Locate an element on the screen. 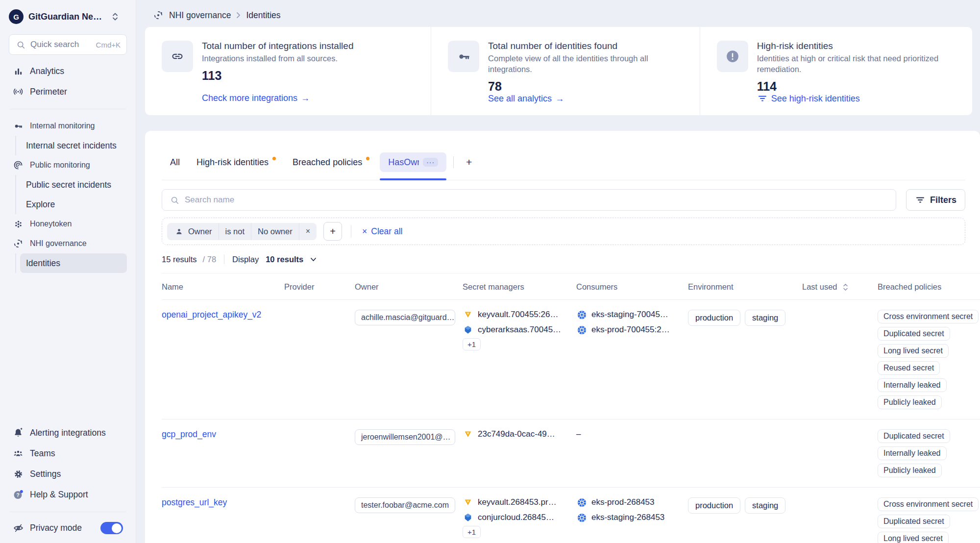 The height and width of the screenshot is (543, 980). stat-subtitle: Complete view of all the identities thro… is located at coordinates (588, 64).